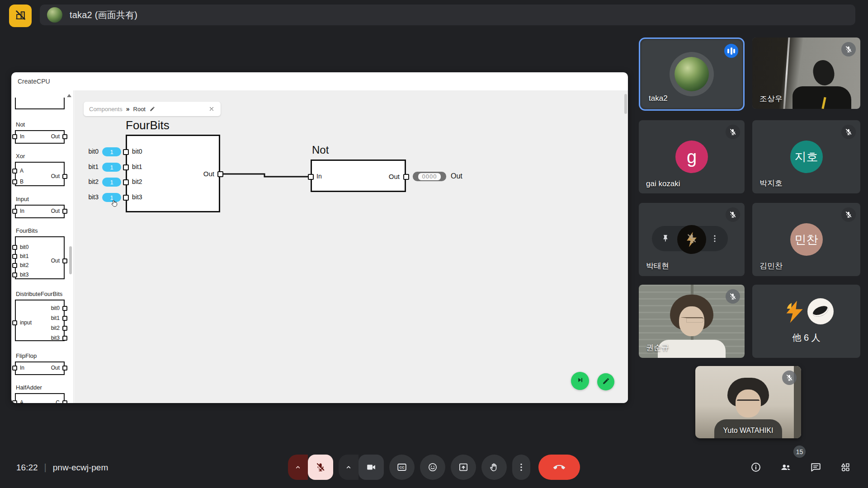 The width and height of the screenshot is (868, 488). Describe the element at coordinates (137, 151) in the screenshot. I see `fourbits-port-label: bit0` at that location.